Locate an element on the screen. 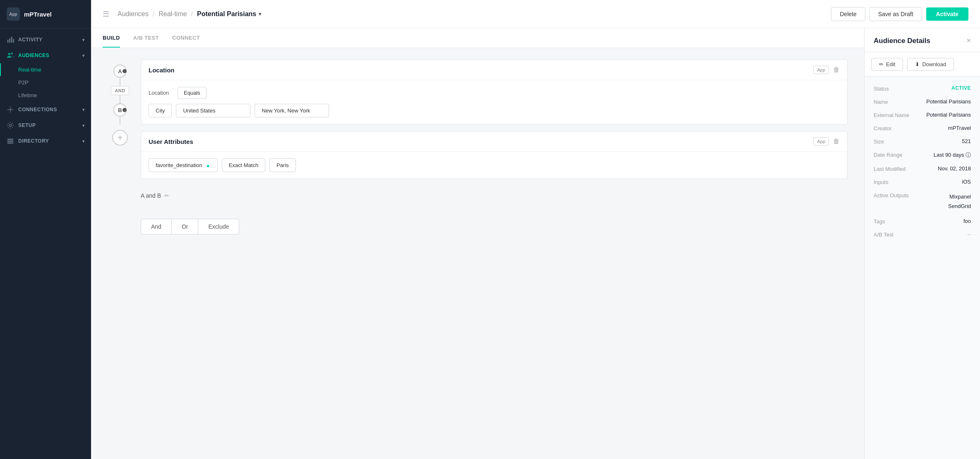 The width and height of the screenshot is (980, 459). location-filter-label: Location is located at coordinates (161, 93).